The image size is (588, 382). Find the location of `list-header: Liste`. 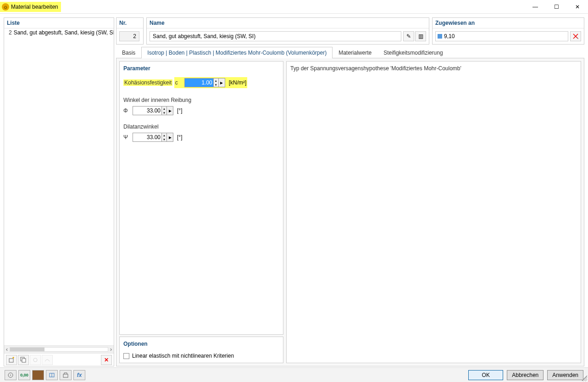

list-header: Liste is located at coordinates (59, 23).